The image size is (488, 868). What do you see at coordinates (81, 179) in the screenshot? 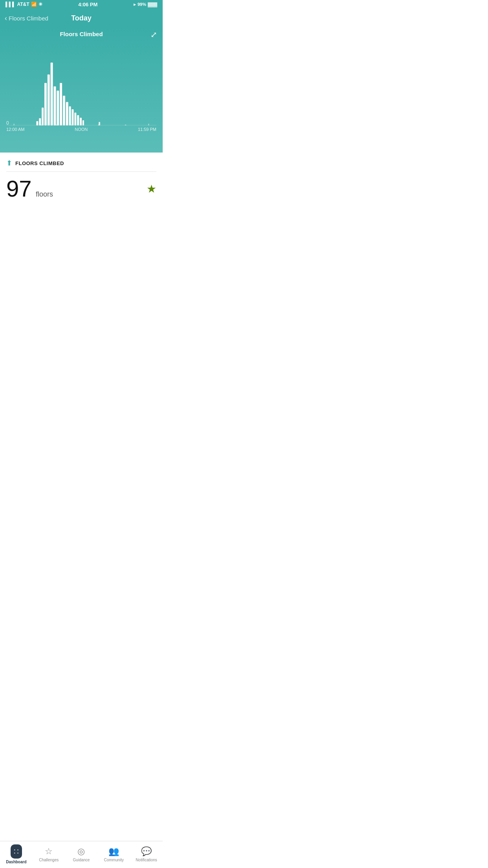
I see `stats-section: ⬆ FLOORS CLIMBED 97 floors ★` at bounding box center [81, 179].